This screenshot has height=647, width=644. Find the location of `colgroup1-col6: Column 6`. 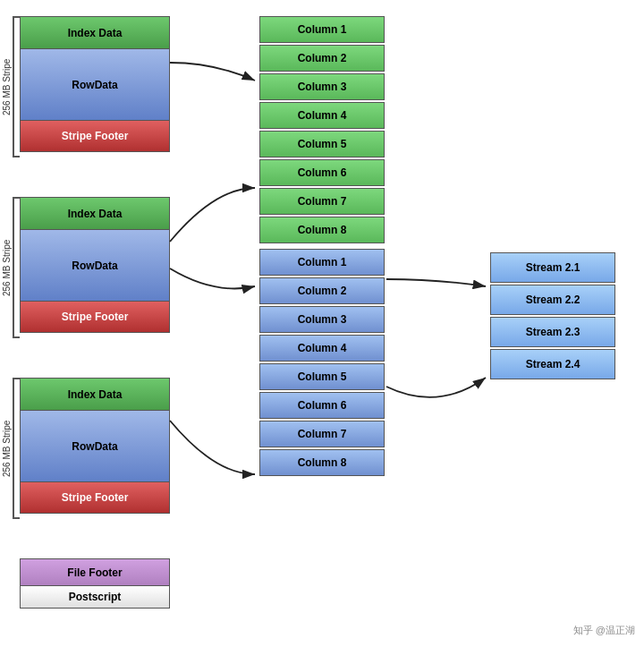

colgroup1-col6: Column 6 is located at coordinates (322, 173).